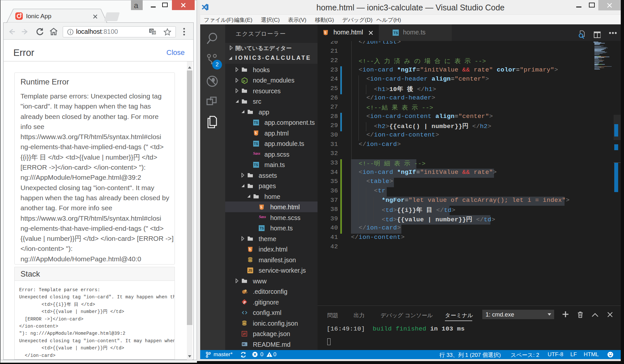 The image size is (624, 364). I want to click on svg-text: M↓, so click(244, 344).